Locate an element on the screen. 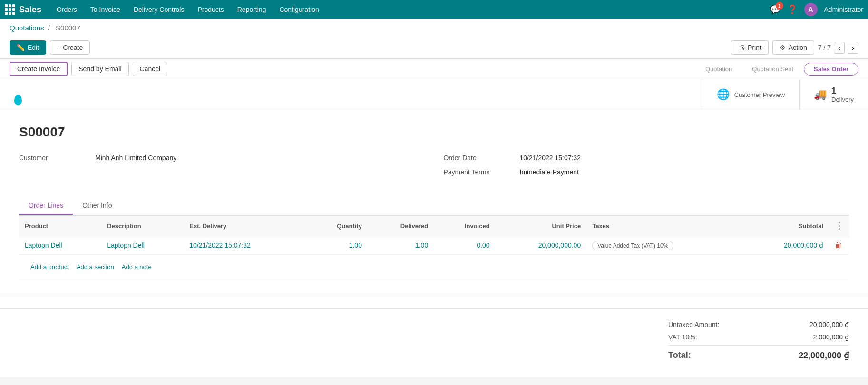 Image resolution: width=868 pixels, height=385 pixels. breadcrumb-current: S00007 is located at coordinates (68, 28).